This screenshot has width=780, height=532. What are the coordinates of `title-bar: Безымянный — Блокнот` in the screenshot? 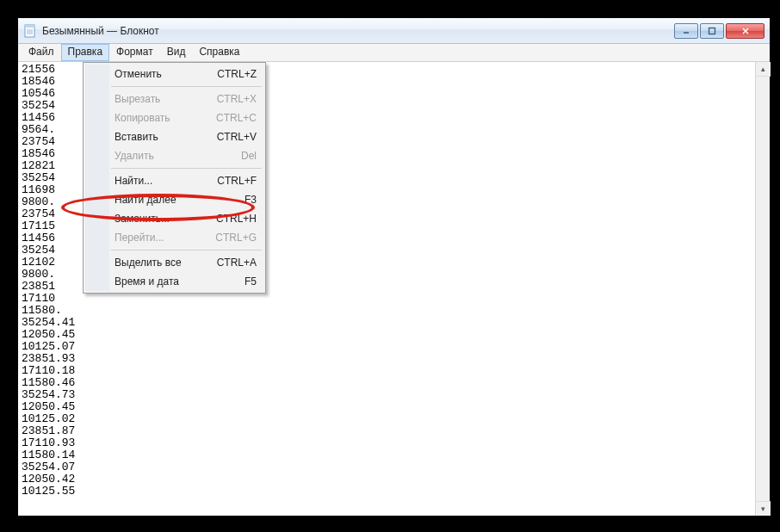 It's located at (394, 31).